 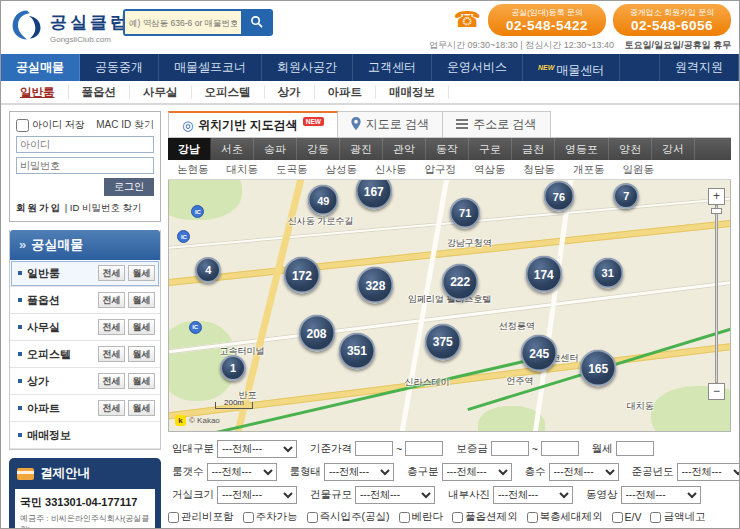 What do you see at coordinates (534, 149) in the screenshot?
I see `region-geumcheon: 금천` at bounding box center [534, 149].